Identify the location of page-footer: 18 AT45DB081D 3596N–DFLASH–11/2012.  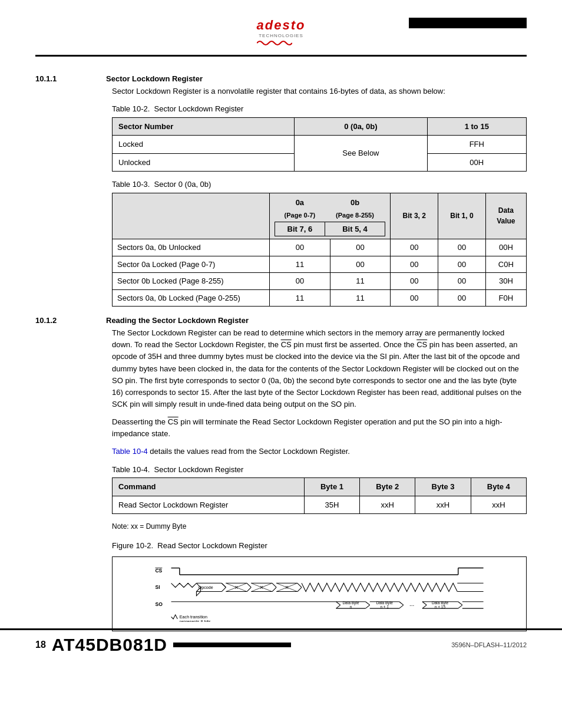
(281, 644).